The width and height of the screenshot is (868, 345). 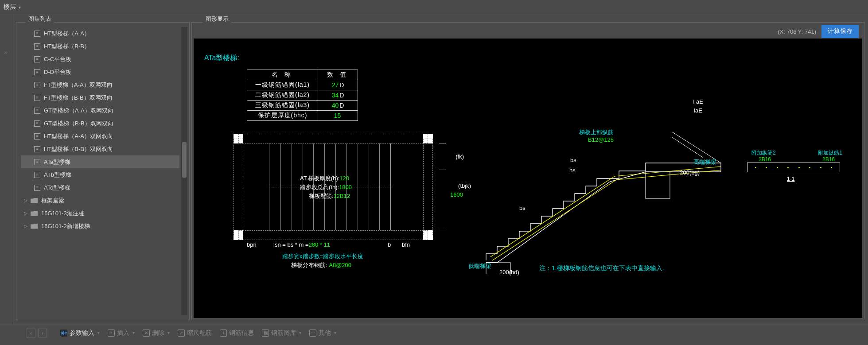 What do you see at coordinates (283, 116) in the screenshot?
I see `param-name: 保护层厚度(bhc)` at bounding box center [283, 116].